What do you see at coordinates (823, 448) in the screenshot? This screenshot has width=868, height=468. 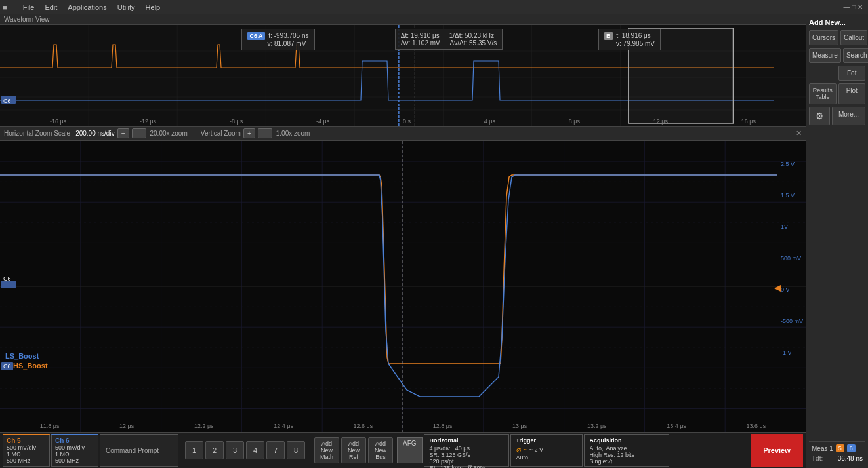 I see `meas-title: Meas 1` at bounding box center [823, 448].